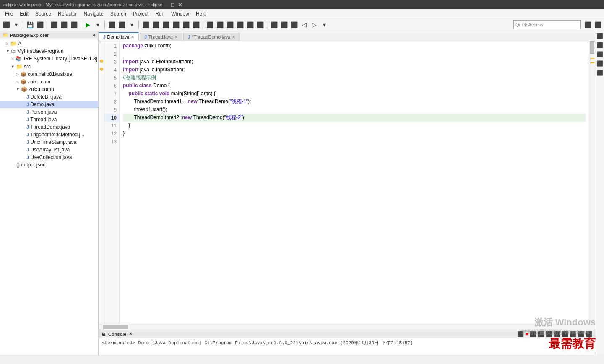 This screenshot has height=364, width=604. Describe the element at coordinates (18, 74) in the screenshot. I see `pe-expand-com: ▷` at that location.